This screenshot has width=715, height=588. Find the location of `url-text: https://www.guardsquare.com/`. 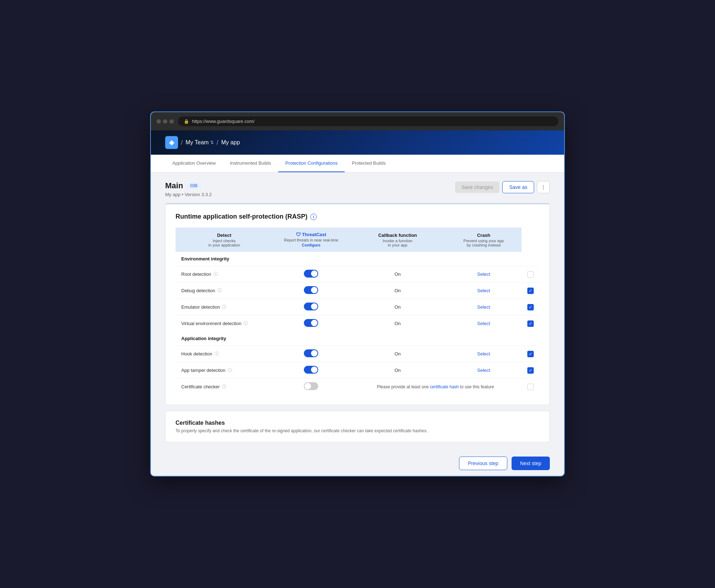

url-text: https://www.guardsquare.com/ is located at coordinates (223, 121).